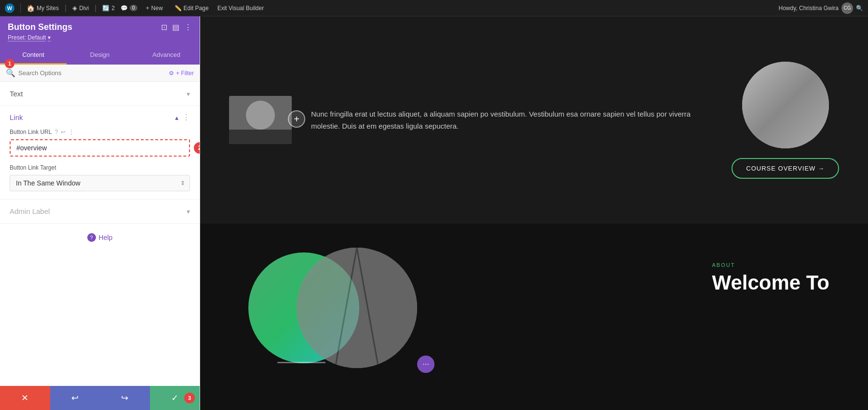 This screenshot has height=410, width=868. I want to click on panel-title: Button Settings, so click(40, 27).